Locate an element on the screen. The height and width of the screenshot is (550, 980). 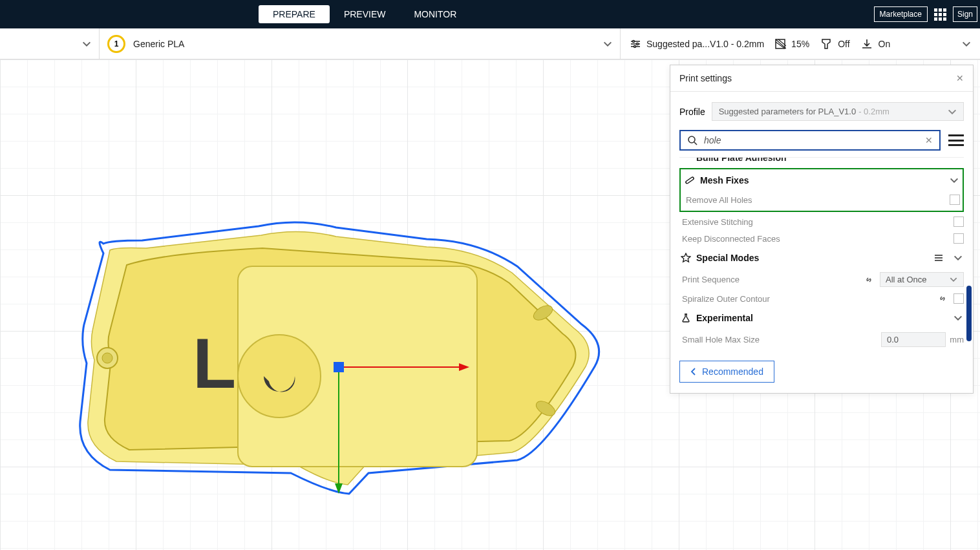
model-letter: L is located at coordinates (215, 363).